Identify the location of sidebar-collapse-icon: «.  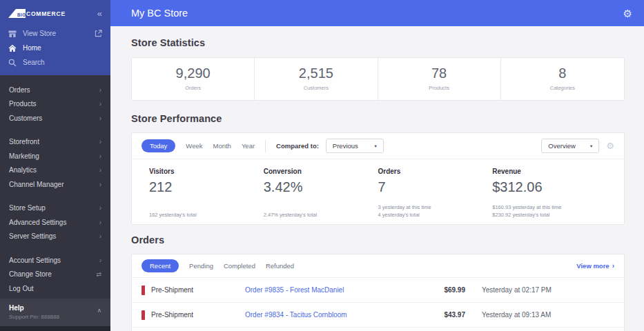
(99, 14).